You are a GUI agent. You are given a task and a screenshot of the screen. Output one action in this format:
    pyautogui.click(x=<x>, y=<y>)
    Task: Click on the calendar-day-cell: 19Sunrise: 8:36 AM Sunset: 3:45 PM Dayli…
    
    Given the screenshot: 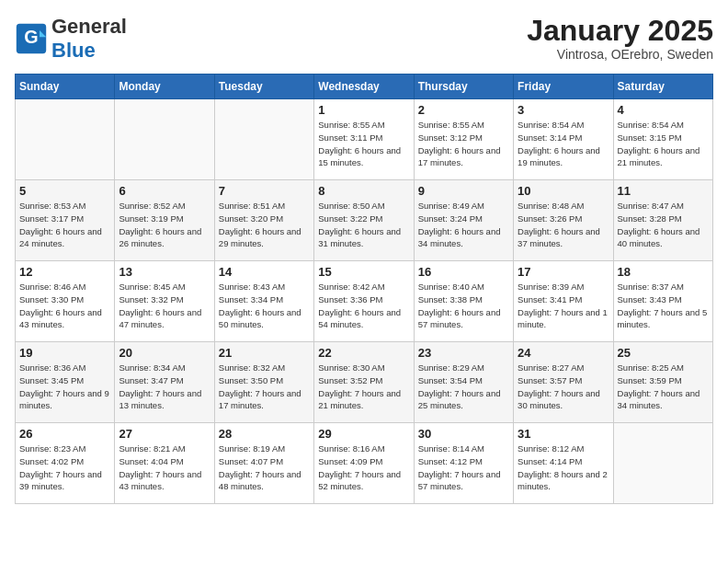 What is the action you would take?
    pyautogui.click(x=65, y=383)
    